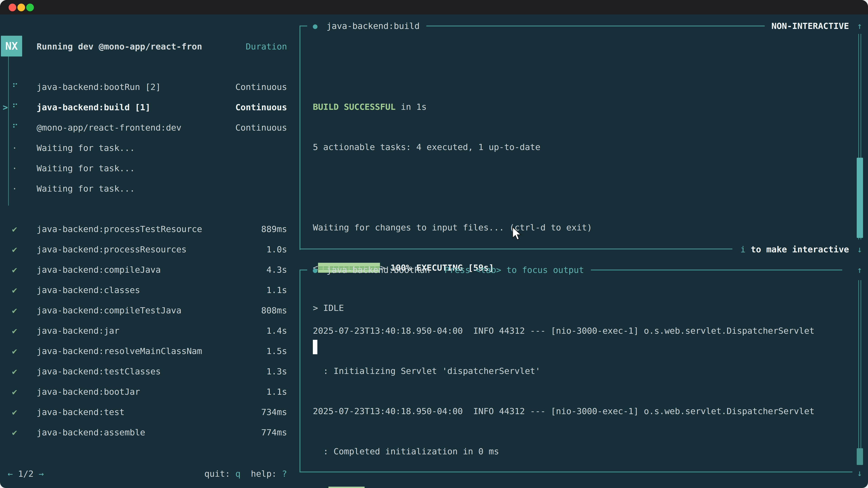 The width and height of the screenshot is (868, 488). I want to click on zoom-button, so click(30, 7).